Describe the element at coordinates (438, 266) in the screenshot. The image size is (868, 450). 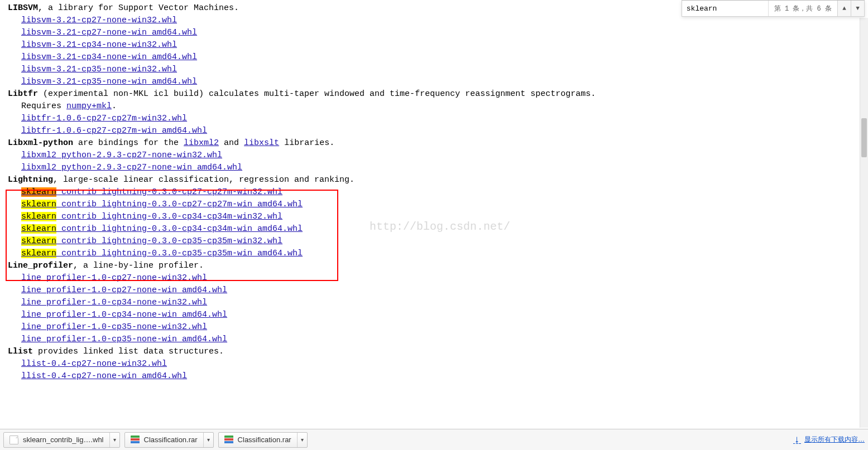
I see `package-heading: Line_profiler, a line-by-line profiler.` at that location.